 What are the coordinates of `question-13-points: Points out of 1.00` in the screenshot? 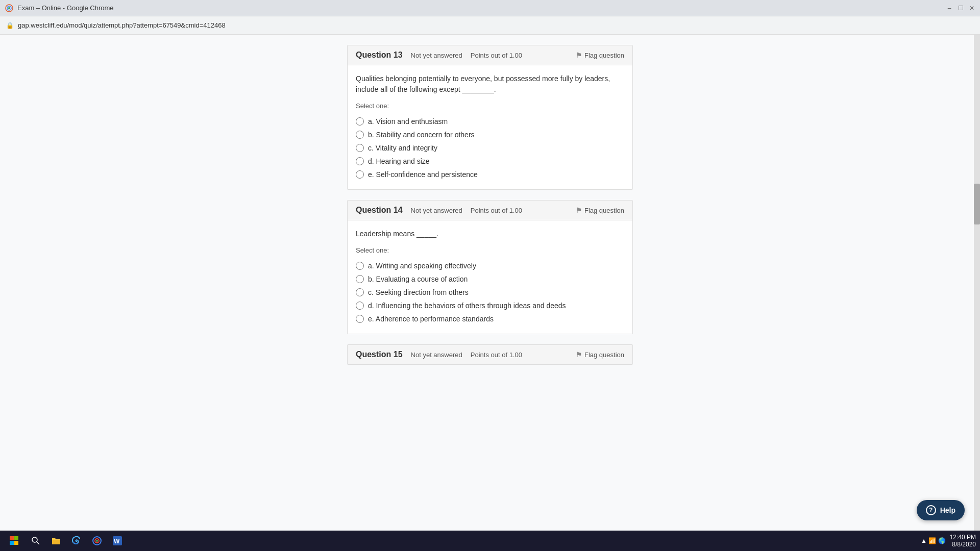 It's located at (496, 55).